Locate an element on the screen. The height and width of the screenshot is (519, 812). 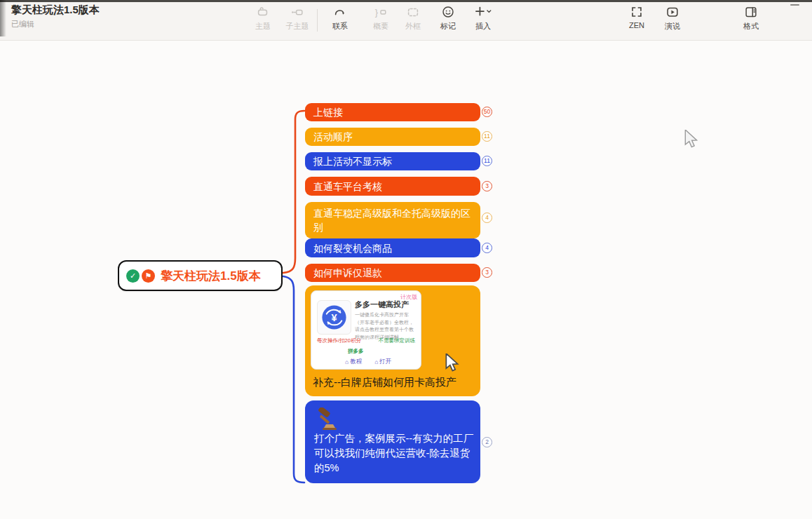
plugin-cost-text: 每次操作/扣20积分 is located at coordinates (339, 341).